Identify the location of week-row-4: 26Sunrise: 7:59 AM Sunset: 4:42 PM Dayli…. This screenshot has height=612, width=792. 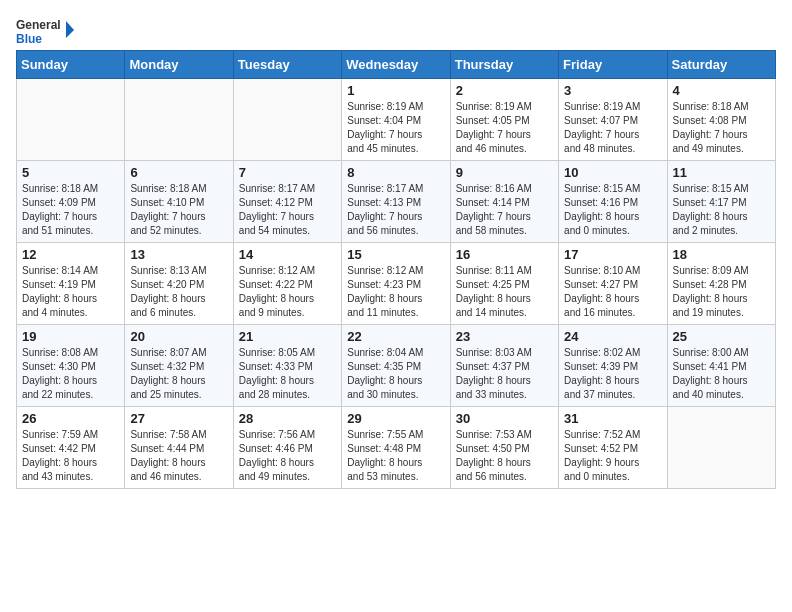
(396, 448).